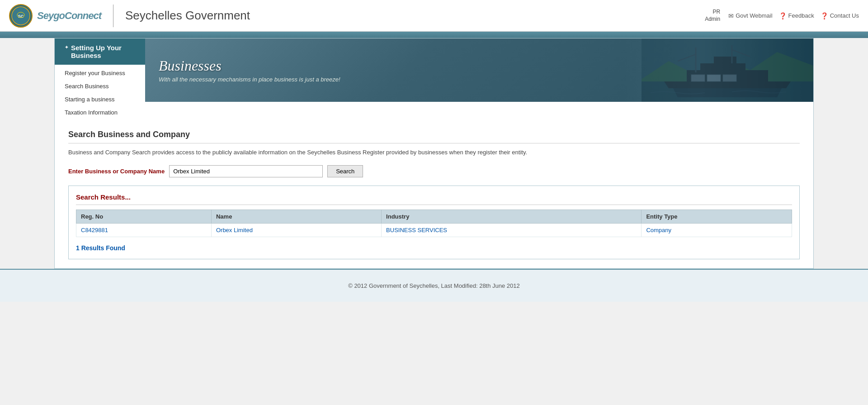 This screenshot has width=868, height=405. I want to click on sidebar-item-starting: Starting a business, so click(100, 100).